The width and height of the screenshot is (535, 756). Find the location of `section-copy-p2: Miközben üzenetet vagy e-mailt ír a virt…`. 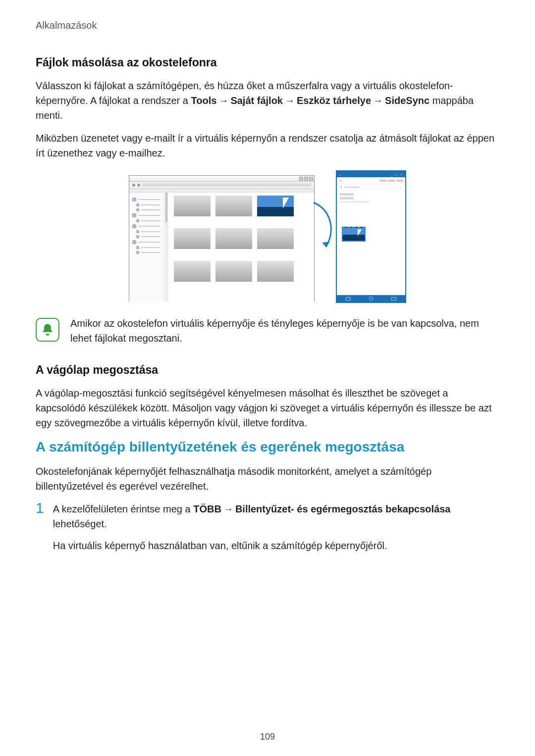

section-copy-p2: Miközben üzenetet vagy e-mailt ír a virt… is located at coordinates (268, 146).